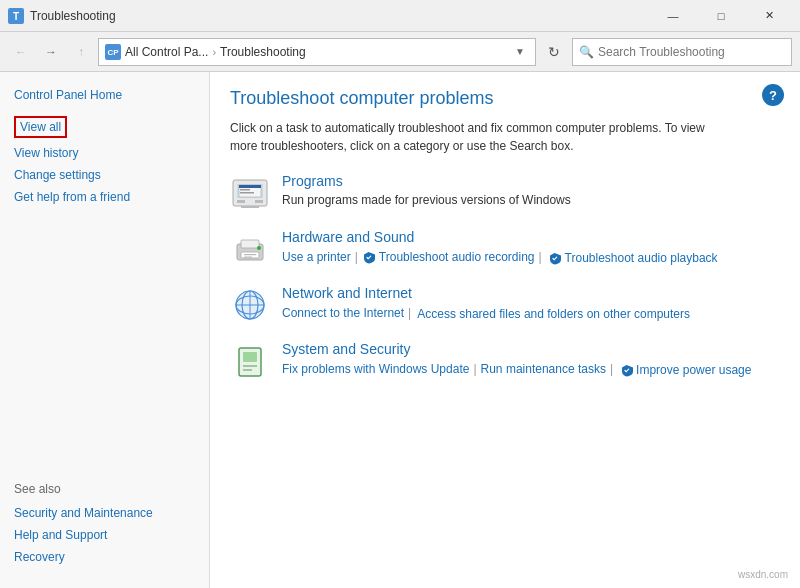 This screenshot has height=588, width=800. I want to click on programs-icon, so click(250, 193).